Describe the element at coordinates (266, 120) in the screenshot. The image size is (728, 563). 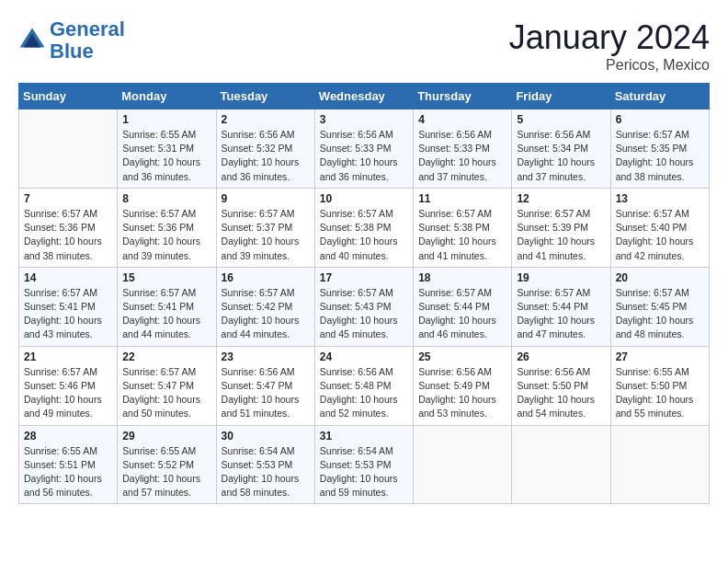
I see `day-number: 2` at that location.